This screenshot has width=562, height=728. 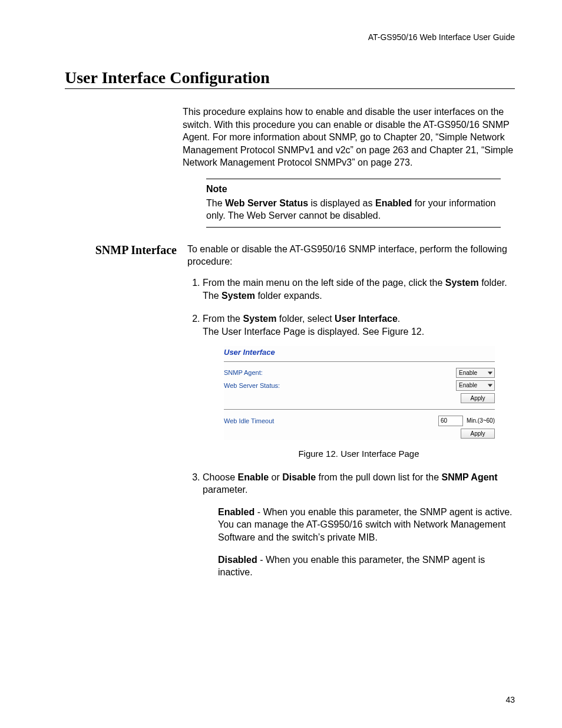 What do you see at coordinates (478, 434) in the screenshot?
I see `apply-button-bottom: Apply` at bounding box center [478, 434].